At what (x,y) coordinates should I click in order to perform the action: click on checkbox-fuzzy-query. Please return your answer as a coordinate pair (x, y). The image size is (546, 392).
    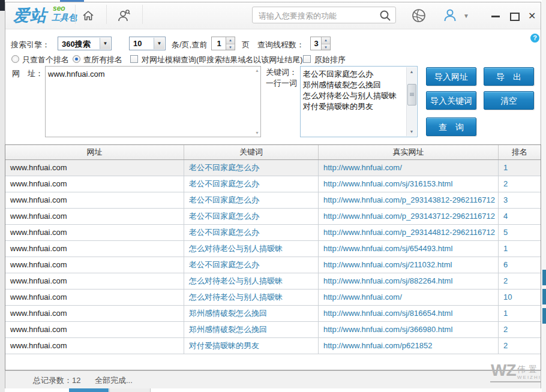
    Looking at the image, I should click on (134, 59).